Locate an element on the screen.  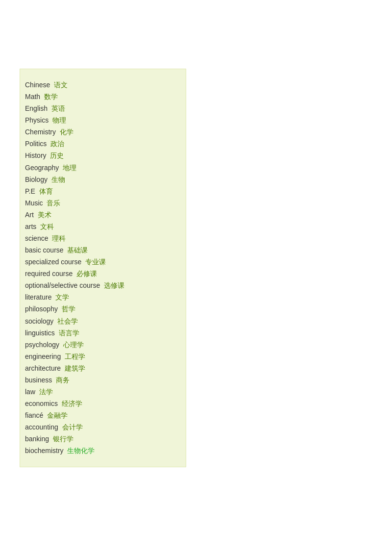
chinese-term: 商务 is located at coordinates (62, 380).